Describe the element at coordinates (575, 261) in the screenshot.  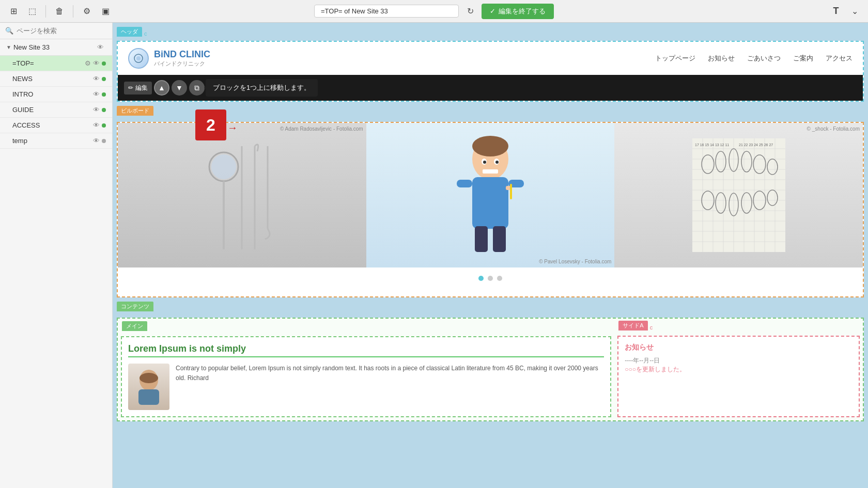
I see `credit-2: © Pavel Losevsky - Fotolia.com` at that location.